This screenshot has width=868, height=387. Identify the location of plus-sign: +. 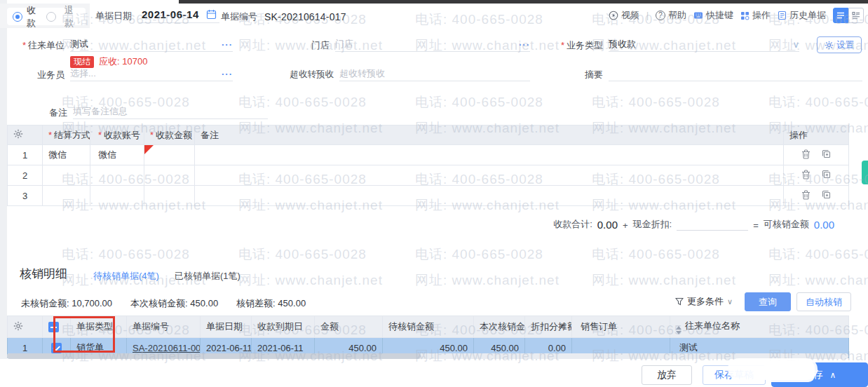
(625, 226).